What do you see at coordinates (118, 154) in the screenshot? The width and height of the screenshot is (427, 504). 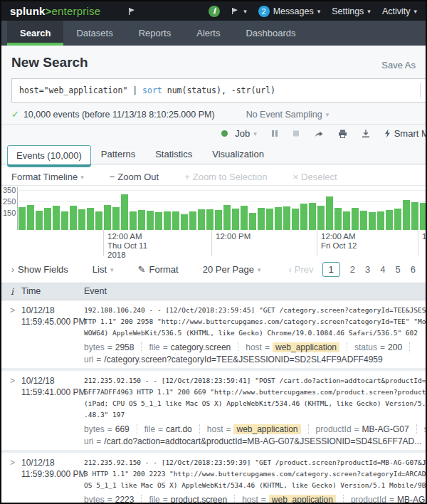 I see `tab-patterns: Patterns` at bounding box center [118, 154].